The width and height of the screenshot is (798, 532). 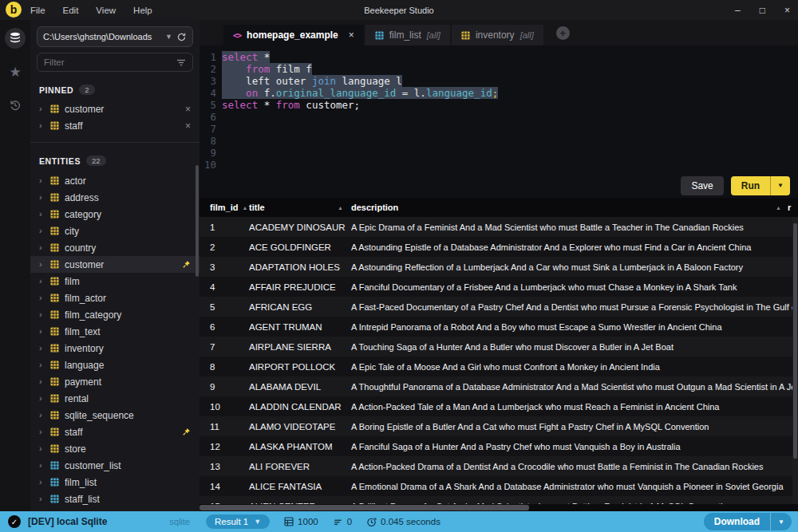 I want to click on history-panel-icon, so click(x=15, y=105).